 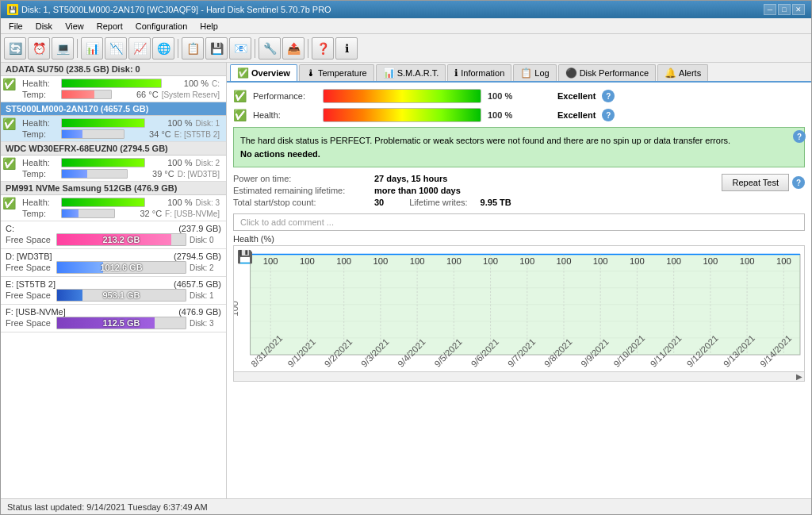 What do you see at coordinates (113, 110) in the screenshot?
I see `disk-header-1: ST5000LM000-2AN170 (4657.5 GB)` at bounding box center [113, 110].